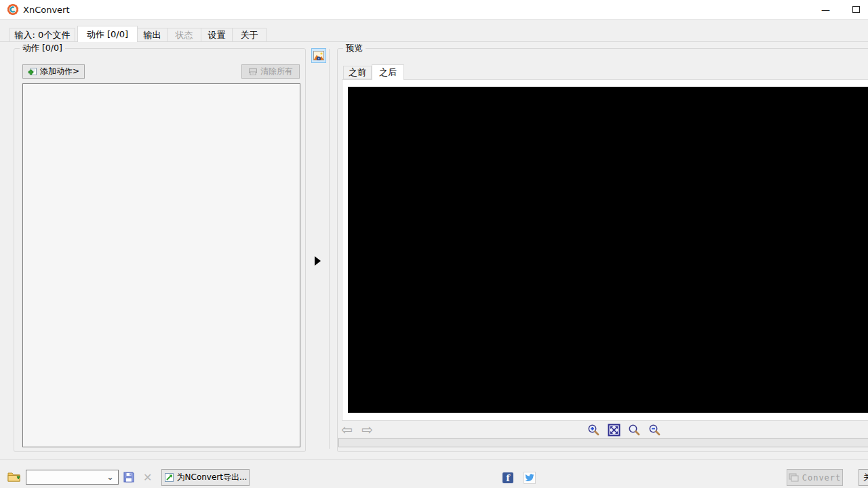 The image size is (868, 488). Describe the element at coordinates (271, 72) in the screenshot. I see `clear-all-button: 清除所有` at that location.